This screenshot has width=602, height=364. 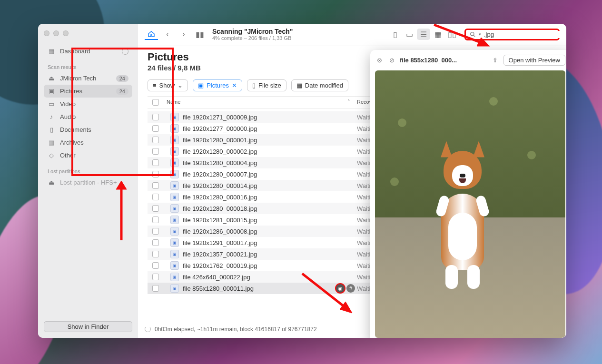 I want to click on search-icon, so click(x=473, y=34).